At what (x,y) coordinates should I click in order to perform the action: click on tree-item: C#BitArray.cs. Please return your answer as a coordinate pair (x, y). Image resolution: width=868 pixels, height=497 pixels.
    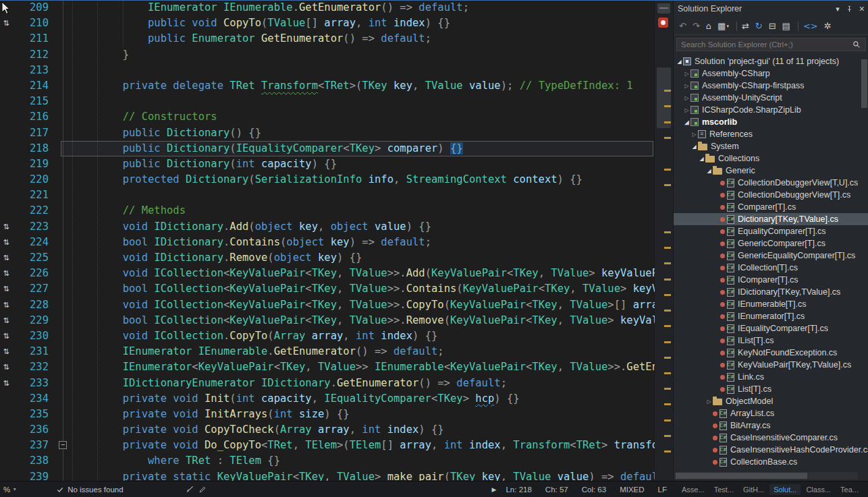
    Looking at the image, I should click on (771, 426).